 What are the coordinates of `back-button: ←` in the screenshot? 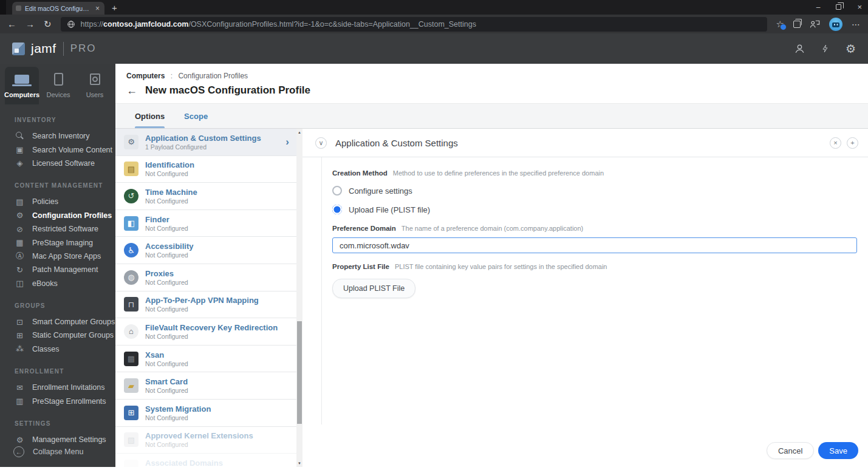 It's located at (12, 24).